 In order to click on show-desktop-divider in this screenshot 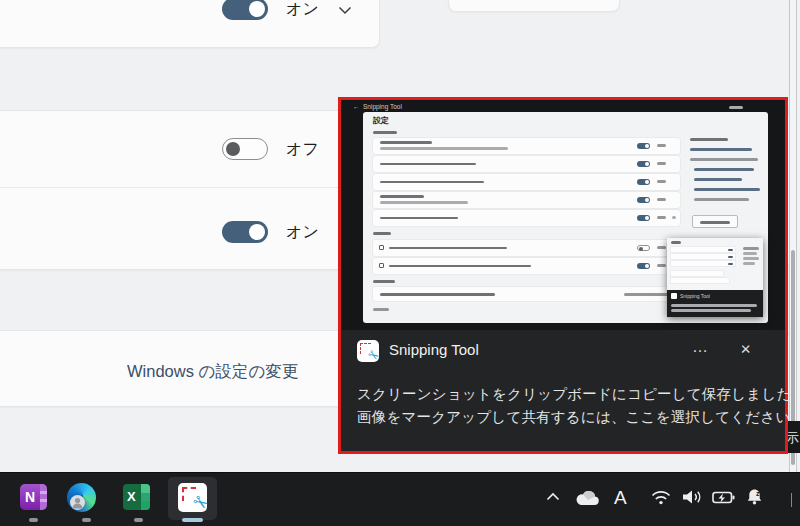, I will do `click(792, 500)`.